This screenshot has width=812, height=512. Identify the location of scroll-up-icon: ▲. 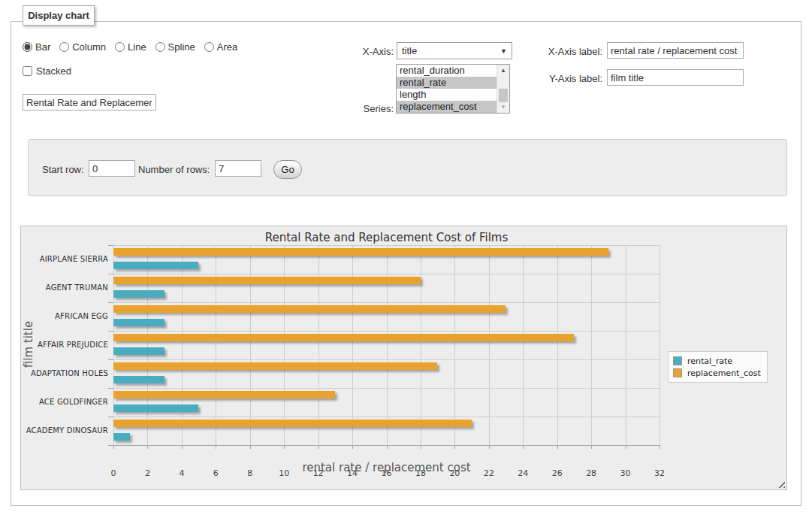
(503, 71).